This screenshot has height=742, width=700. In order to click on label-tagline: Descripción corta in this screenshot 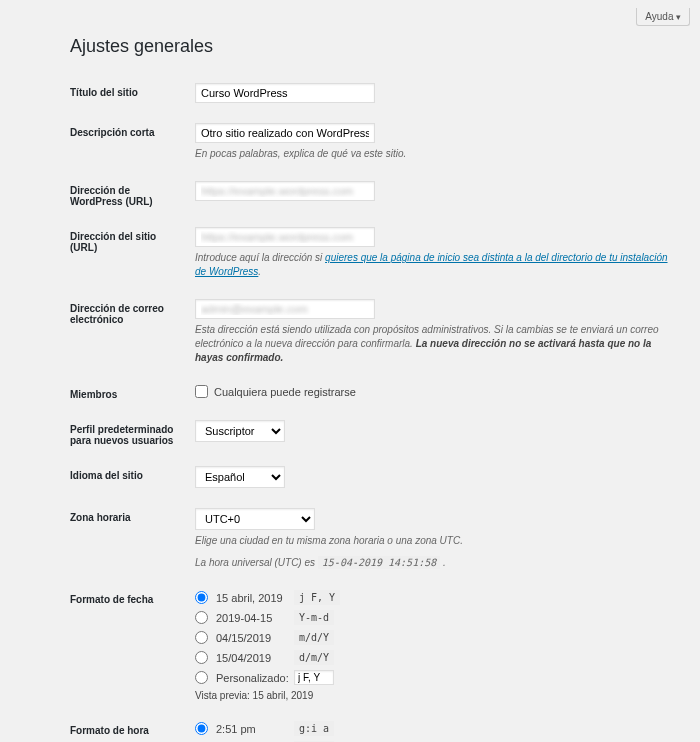, I will do `click(132, 144)`.